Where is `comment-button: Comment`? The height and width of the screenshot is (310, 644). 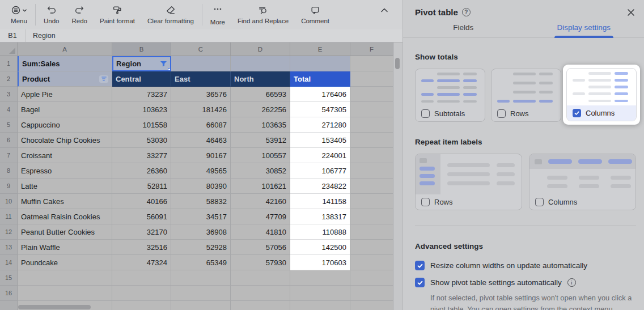
comment-button: Comment is located at coordinates (315, 15).